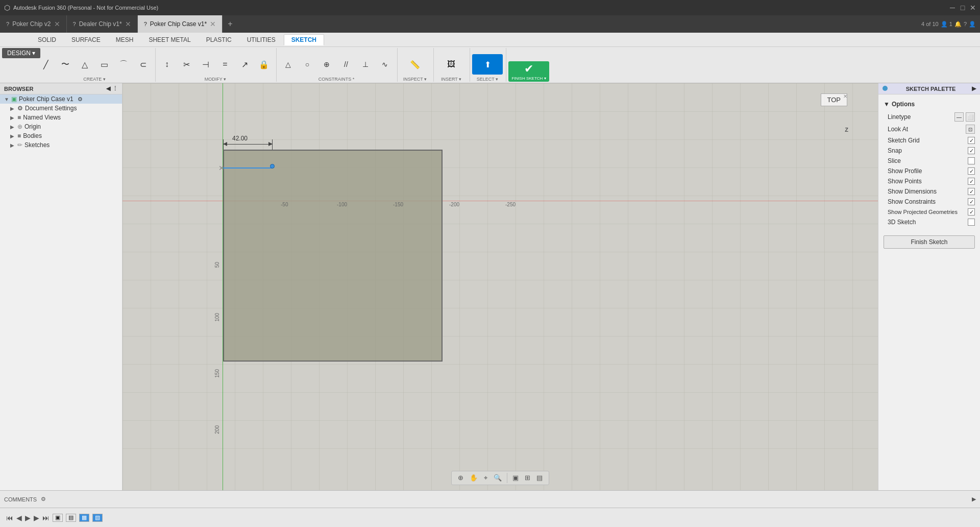 The height and width of the screenshot is (527, 980). What do you see at coordinates (451, 64) in the screenshot?
I see `insert-image-tool: 🖼` at bounding box center [451, 64].